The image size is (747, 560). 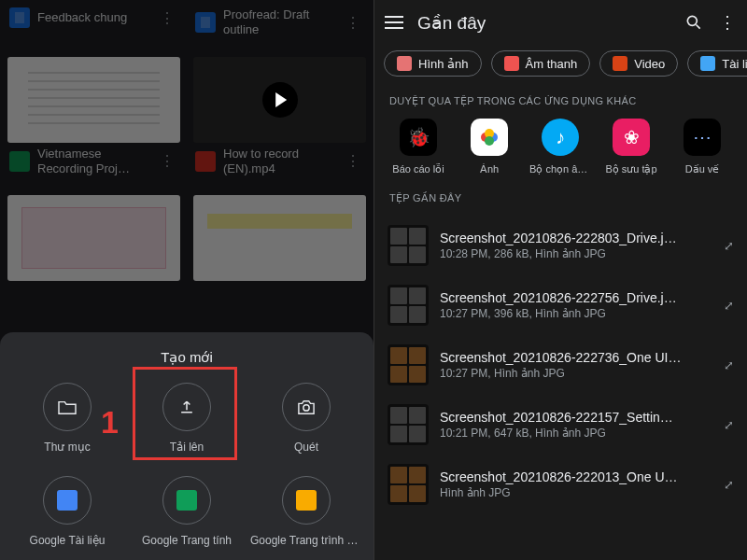 What do you see at coordinates (512, 63) in the screenshot?
I see `audio-icon` at bounding box center [512, 63].